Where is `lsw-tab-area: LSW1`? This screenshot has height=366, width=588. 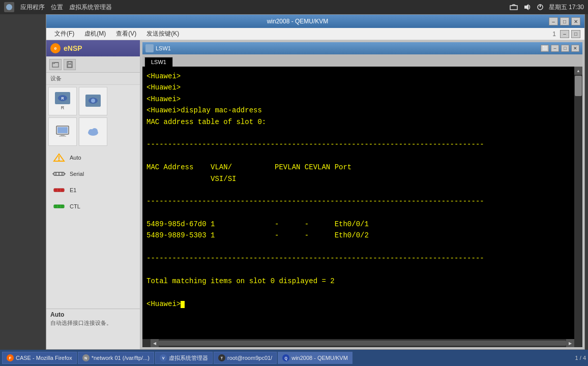
lsw-tab-area: LSW1 is located at coordinates (362, 60).